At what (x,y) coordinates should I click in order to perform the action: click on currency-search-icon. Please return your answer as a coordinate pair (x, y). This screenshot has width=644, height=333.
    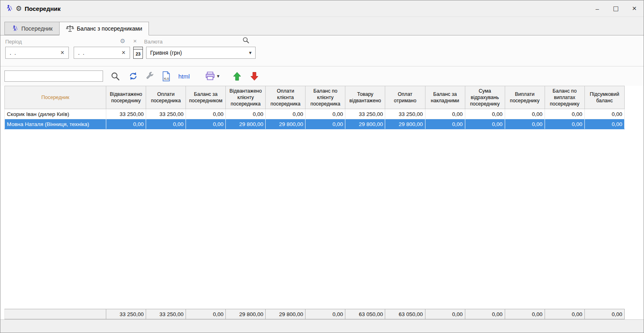
    Looking at the image, I should click on (246, 40).